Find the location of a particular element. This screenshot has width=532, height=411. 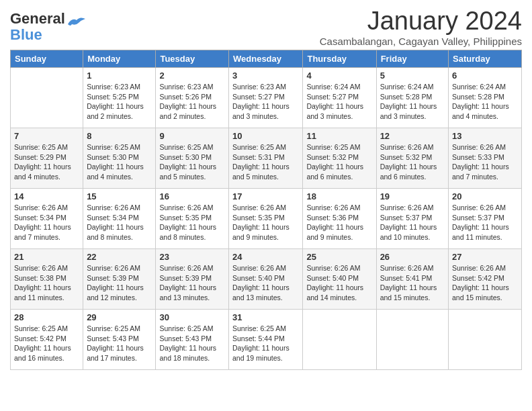

calendar-cell: 14Sunrise: 6:26 AM Sunset: 5:34 PM Dayli… is located at coordinates (47, 219).